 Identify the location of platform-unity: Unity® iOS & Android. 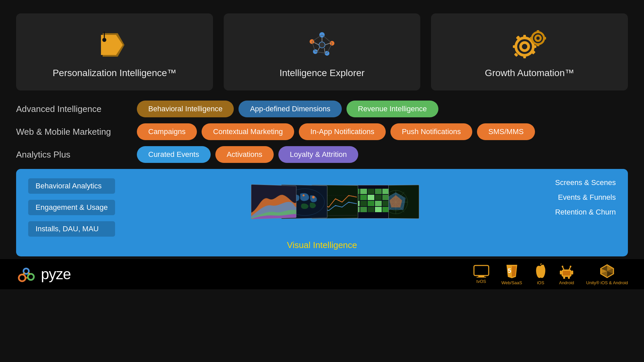
(607, 274).